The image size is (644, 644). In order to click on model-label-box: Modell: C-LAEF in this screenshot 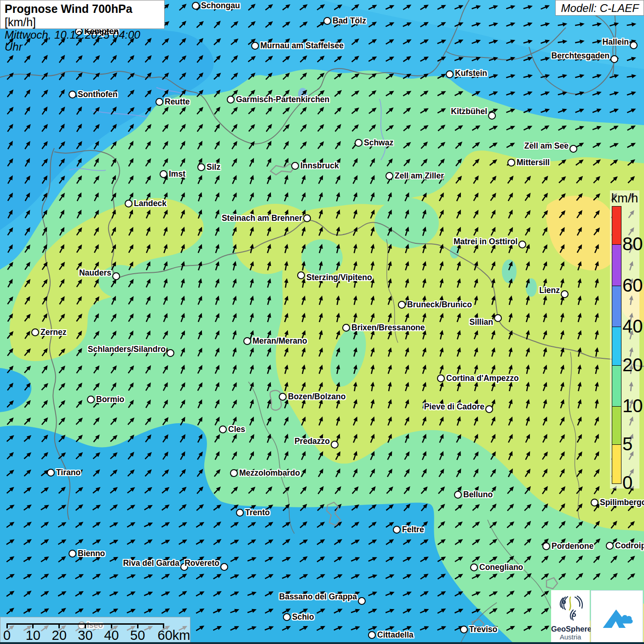, I will do `click(600, 8)`.